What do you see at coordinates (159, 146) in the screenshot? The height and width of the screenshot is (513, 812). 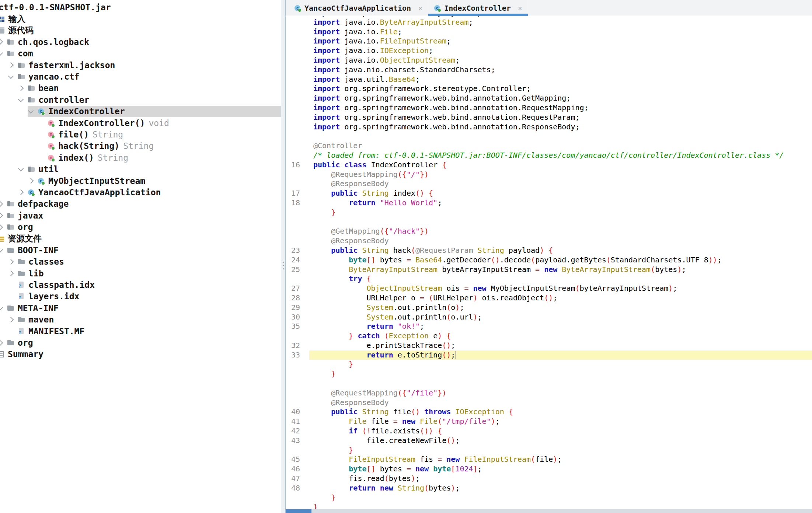 I see `tree-item-hack(String): mhack(String)String` at bounding box center [159, 146].